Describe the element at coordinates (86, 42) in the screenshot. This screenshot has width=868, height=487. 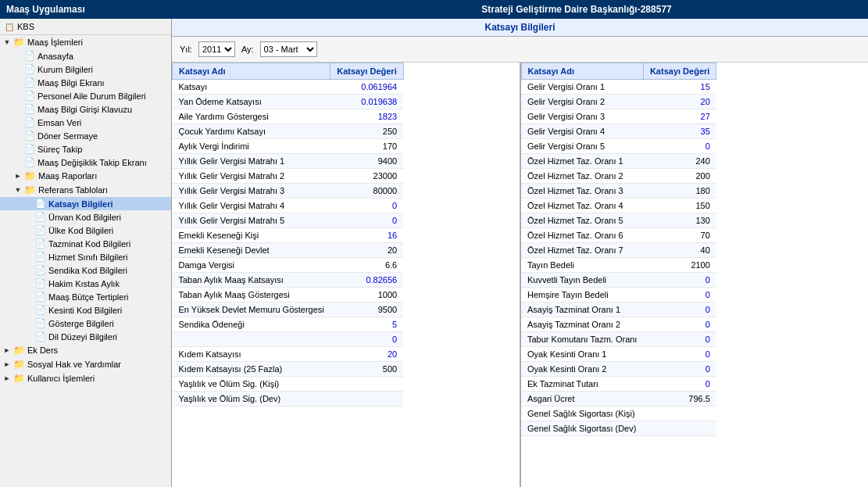
I see `sidebar-item-maas-islemleri: ▼📁Maaş İşlemleri` at that location.